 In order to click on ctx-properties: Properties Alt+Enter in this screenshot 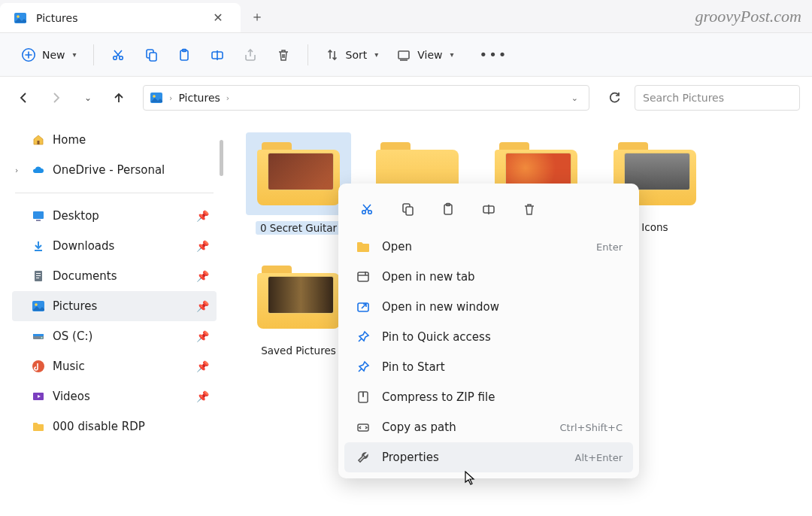, I will do `click(489, 457)`.